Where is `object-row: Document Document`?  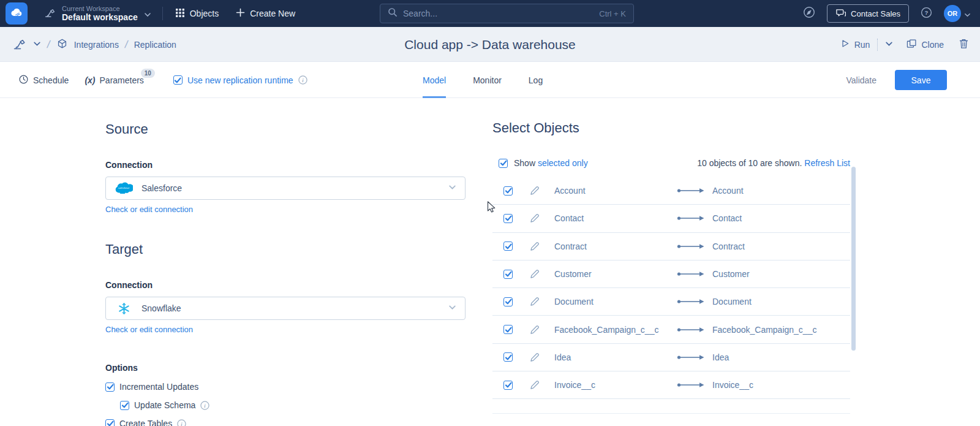 object-row: Document Document is located at coordinates (671, 302).